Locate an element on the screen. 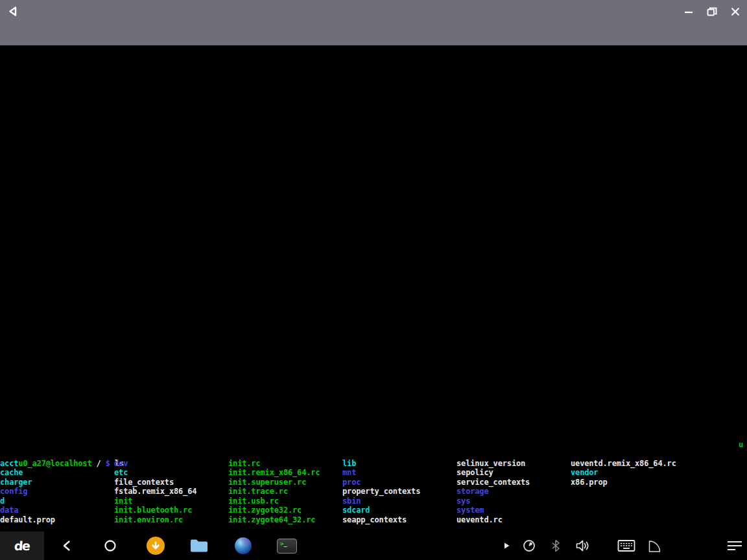  file-entry: init is located at coordinates (123, 502).